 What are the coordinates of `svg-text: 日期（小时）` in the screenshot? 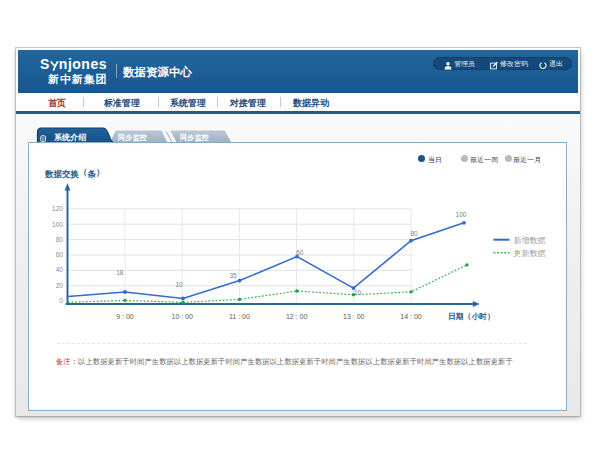 It's located at (472, 316).